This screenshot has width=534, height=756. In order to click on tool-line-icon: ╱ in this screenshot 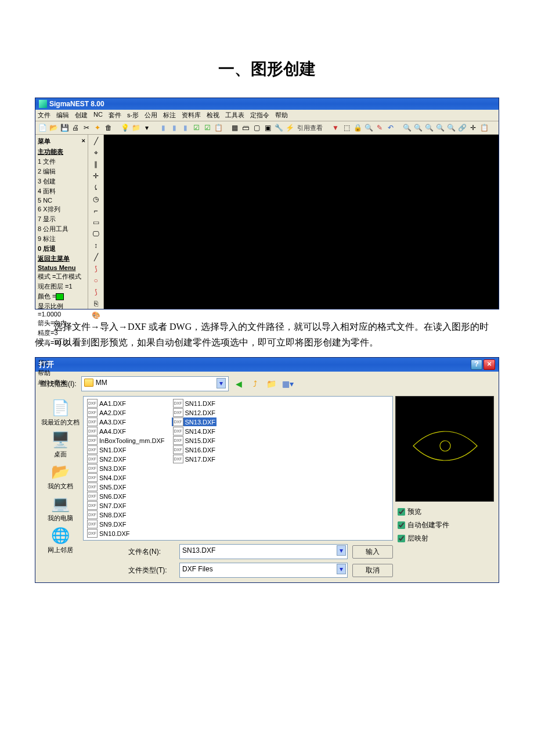, I will do `click(96, 141)`.